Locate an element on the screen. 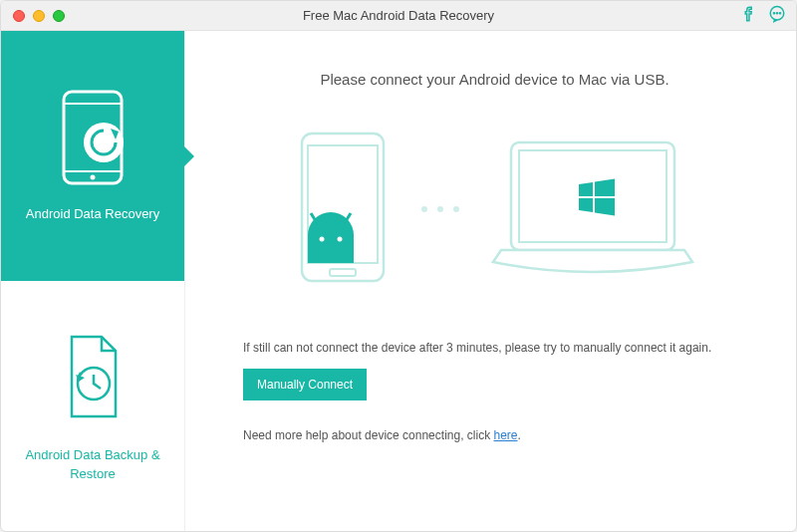  help-text: Need more help about device connecting, … is located at coordinates (494, 435).